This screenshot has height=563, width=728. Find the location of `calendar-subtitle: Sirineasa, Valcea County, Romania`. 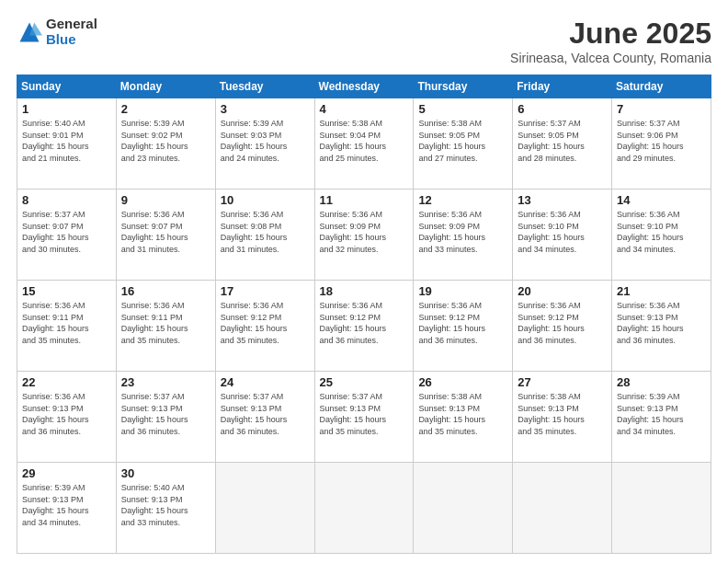

calendar-subtitle: Sirineasa, Valcea County, Romania is located at coordinates (610, 58).